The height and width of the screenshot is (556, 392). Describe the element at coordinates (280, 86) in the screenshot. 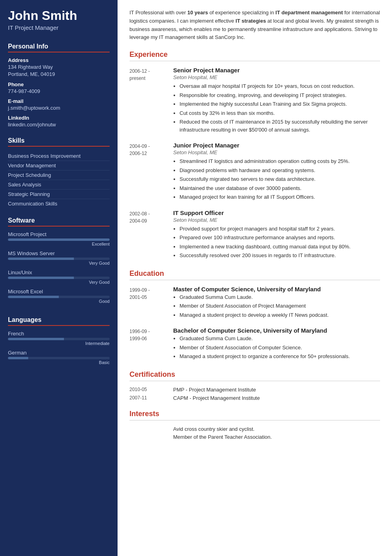

I see `bullet: Oversaw all major hospital IT projects f…` at that location.